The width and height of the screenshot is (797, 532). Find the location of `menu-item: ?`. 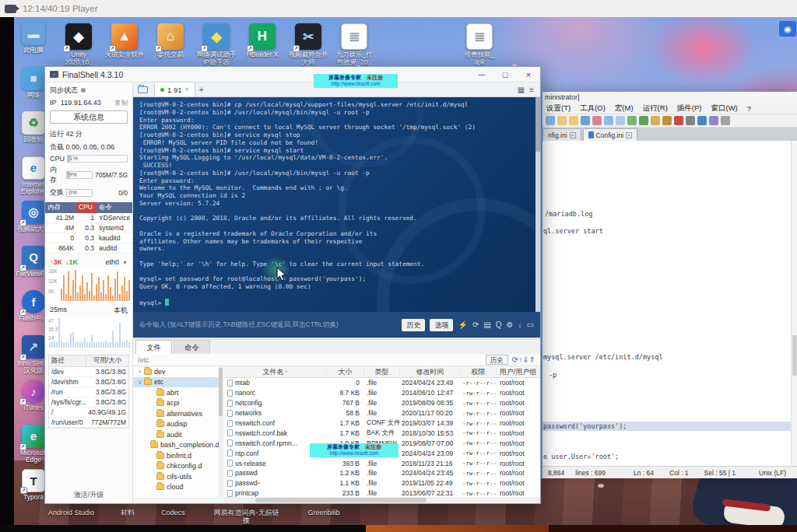

menu-item: ? is located at coordinates (749, 109).